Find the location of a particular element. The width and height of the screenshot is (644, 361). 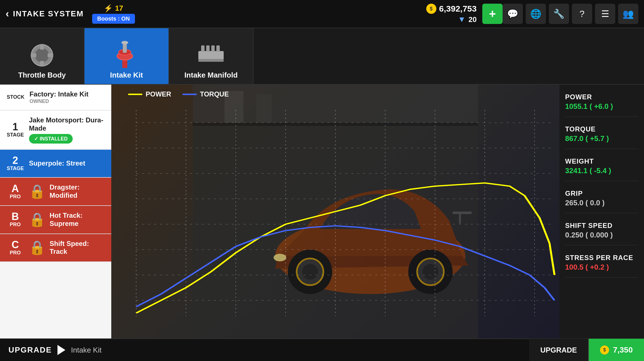

tab-intake-manifold: Intake Manifold is located at coordinates (211, 56).